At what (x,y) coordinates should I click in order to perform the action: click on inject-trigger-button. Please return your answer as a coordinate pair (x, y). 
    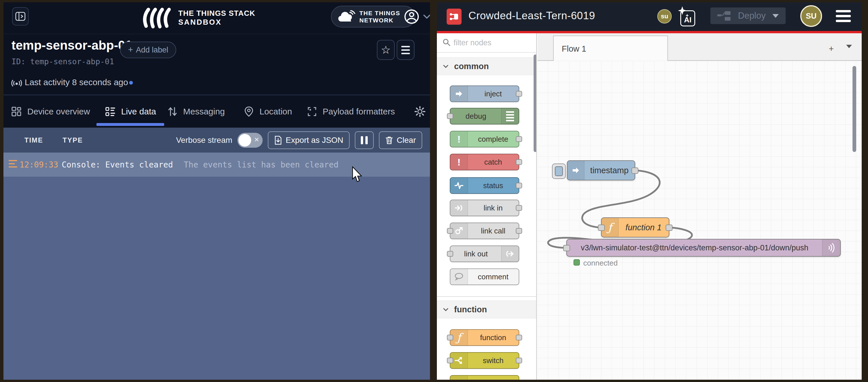
    Looking at the image, I should click on (559, 171).